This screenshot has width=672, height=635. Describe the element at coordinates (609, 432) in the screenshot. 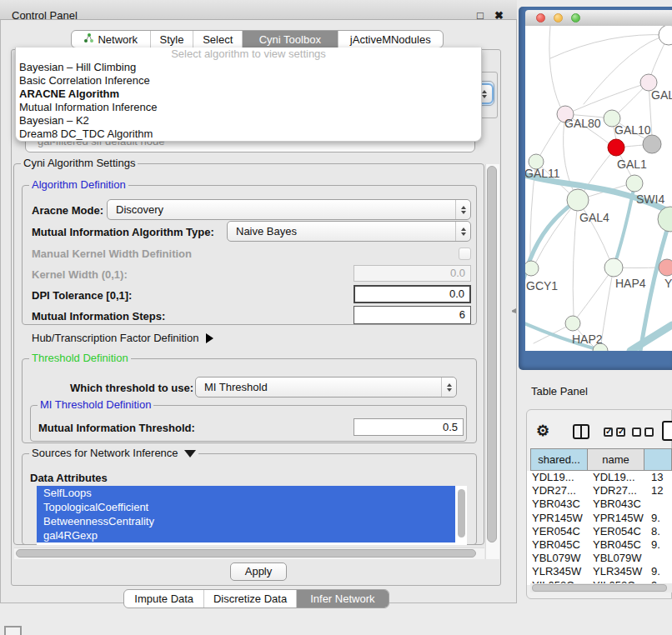

I see `checked-box-icon` at that location.